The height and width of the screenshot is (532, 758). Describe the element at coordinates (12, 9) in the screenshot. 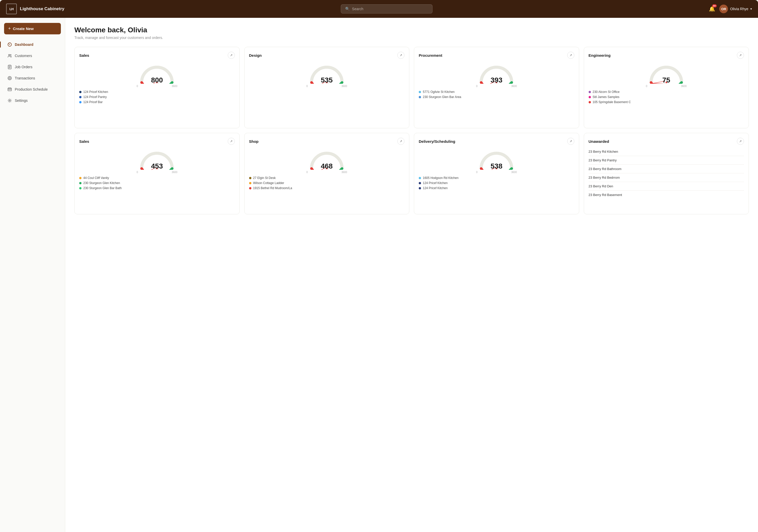

I see `app-logo: LH` at that location.